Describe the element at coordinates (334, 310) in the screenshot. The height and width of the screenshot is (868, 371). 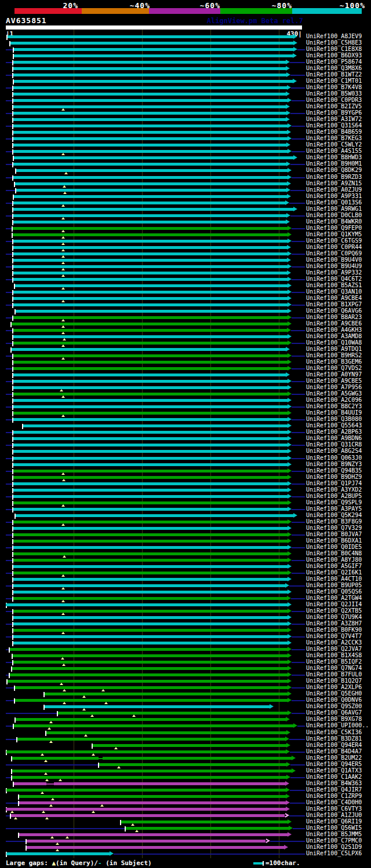
I see `hit-label: UniRef100_Q6AVG6` at that location.